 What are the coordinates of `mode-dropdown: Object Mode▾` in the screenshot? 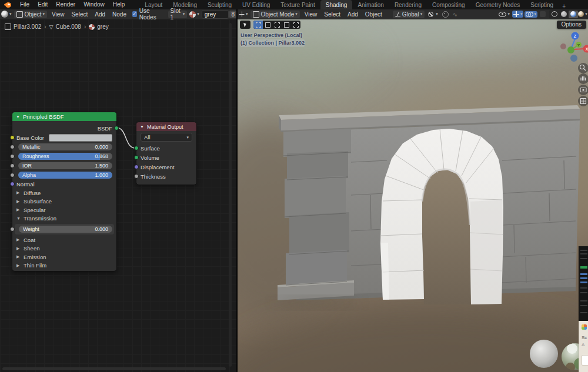 It's located at (275, 14).